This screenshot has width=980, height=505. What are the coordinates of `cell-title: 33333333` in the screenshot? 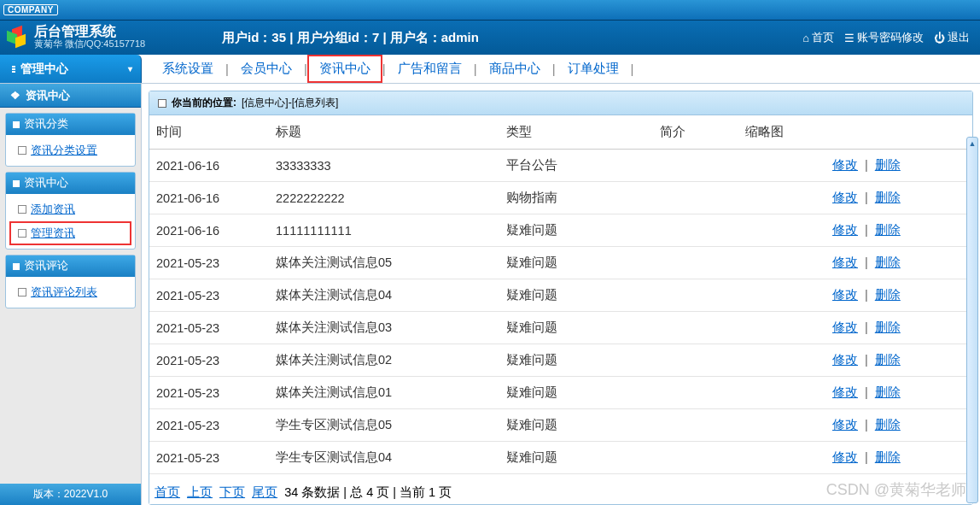 It's located at (384, 166).